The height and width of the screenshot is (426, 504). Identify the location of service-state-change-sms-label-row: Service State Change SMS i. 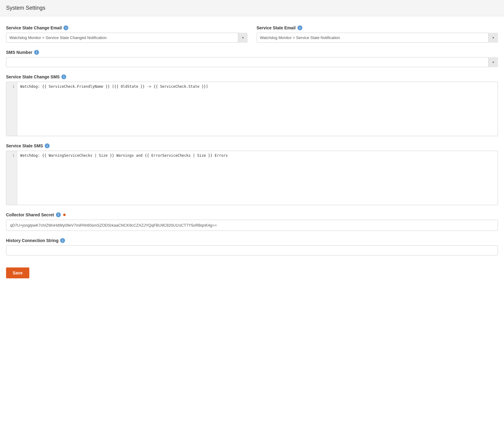
(252, 77).